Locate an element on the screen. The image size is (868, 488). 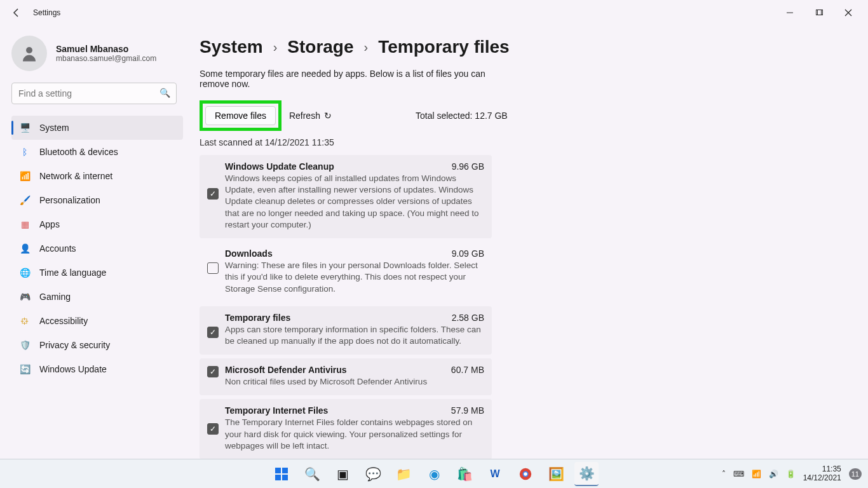
sidebar-item-personalization: 🖌️Personalization is located at coordinates (97, 200).